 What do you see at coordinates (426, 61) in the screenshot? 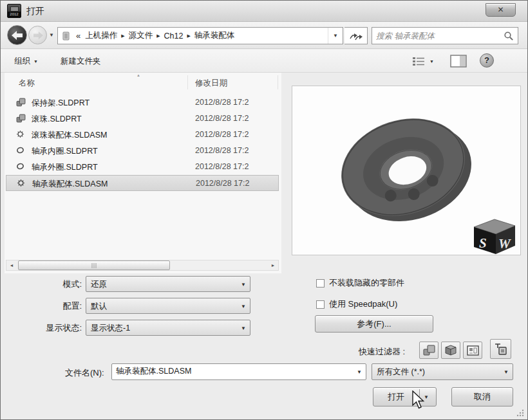
I see `change-view-button: ▼` at bounding box center [426, 61].